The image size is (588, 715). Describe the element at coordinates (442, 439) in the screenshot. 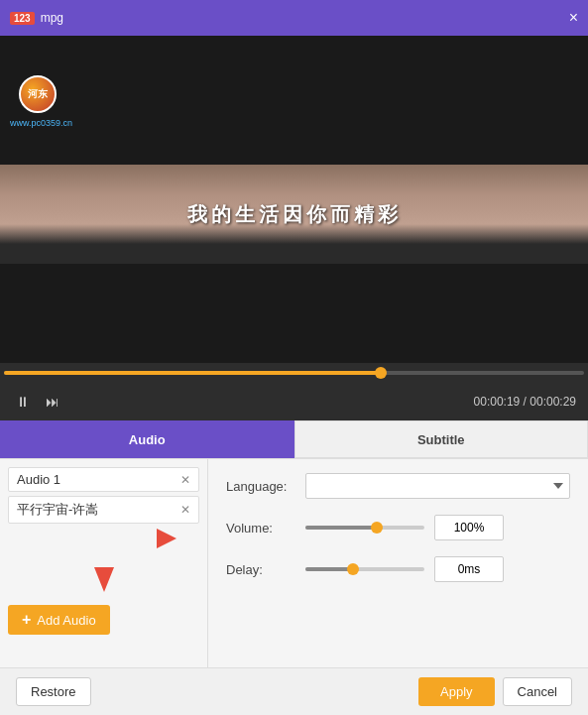

I see `tab-subtitle: Subtitle` at that location.